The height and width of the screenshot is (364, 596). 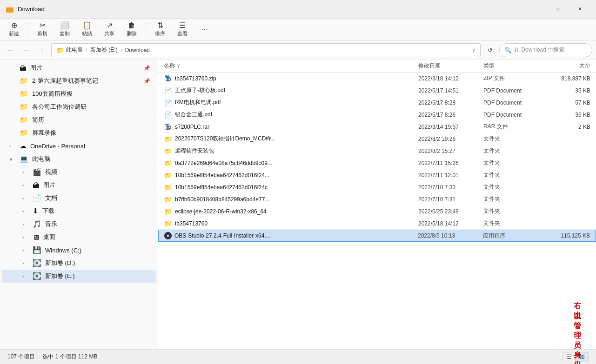 What do you see at coordinates (377, 224) in the screenshot?
I see `file-row-f13: 📁 tb354713760 2022/5/18 14:12 文件夹` at bounding box center [377, 224].